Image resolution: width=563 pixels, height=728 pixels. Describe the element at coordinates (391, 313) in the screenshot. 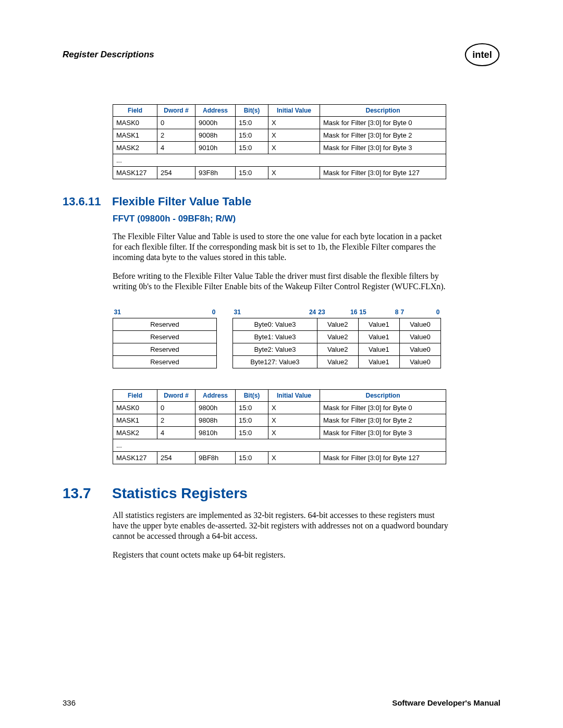

I see `bit-label: 8` at that location.